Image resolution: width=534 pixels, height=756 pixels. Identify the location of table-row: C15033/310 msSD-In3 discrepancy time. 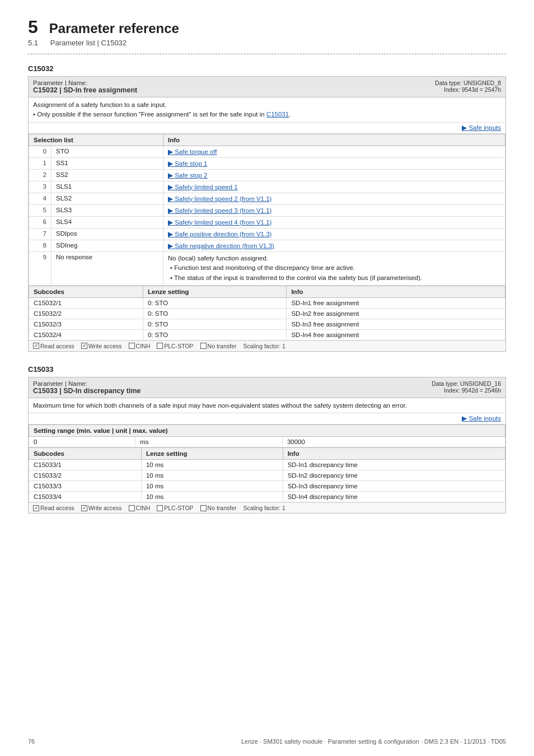
(268, 486).